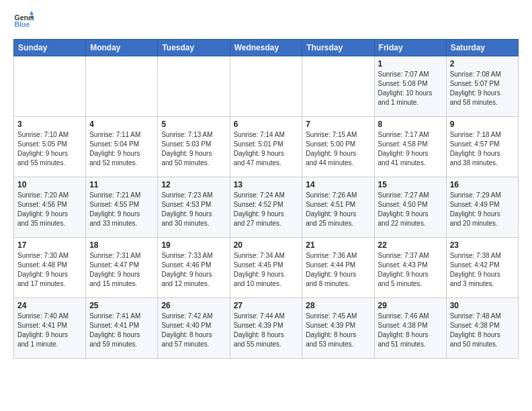 Image resolution: width=532 pixels, height=411 pixels. Describe the element at coordinates (410, 330) in the screenshot. I see `day-info: Sunrise: 7:46 AM Sunset: 4:38 PM Dayligh…` at that location.